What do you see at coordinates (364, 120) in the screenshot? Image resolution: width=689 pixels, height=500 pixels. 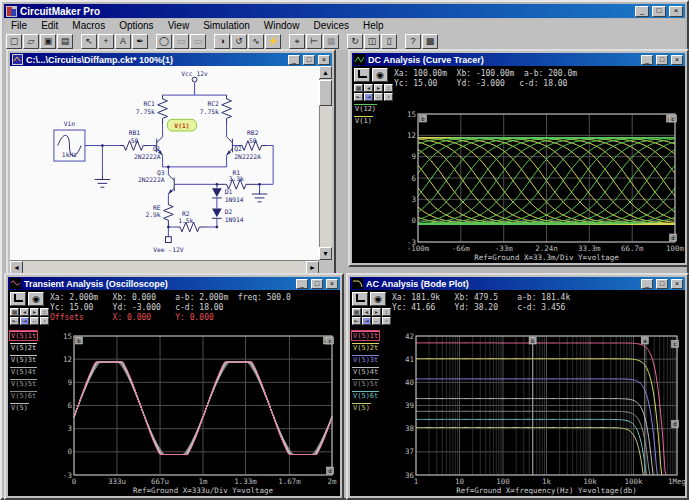 I see `legend-item-V1: V(1)` at bounding box center [364, 120].